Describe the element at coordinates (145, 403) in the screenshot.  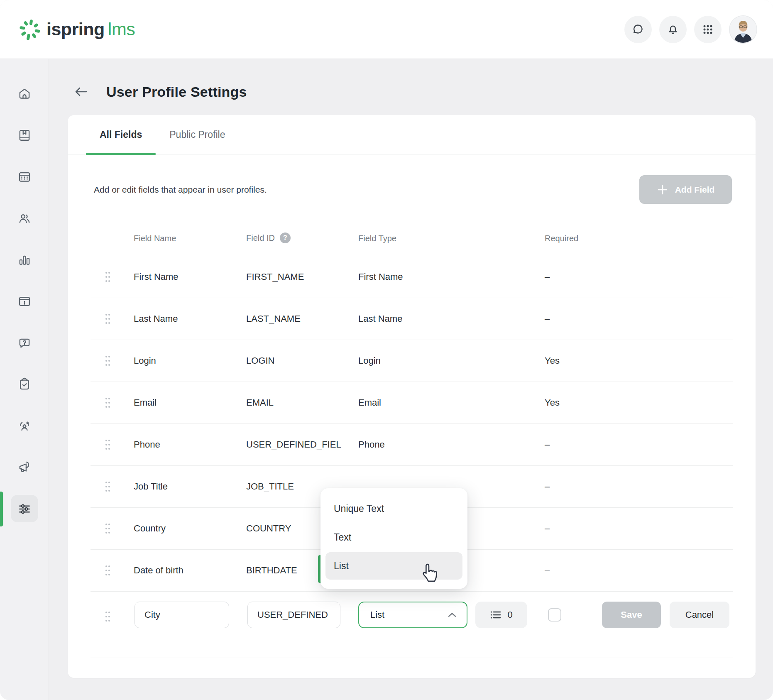
I see `cell-field-name: Email` at that location.